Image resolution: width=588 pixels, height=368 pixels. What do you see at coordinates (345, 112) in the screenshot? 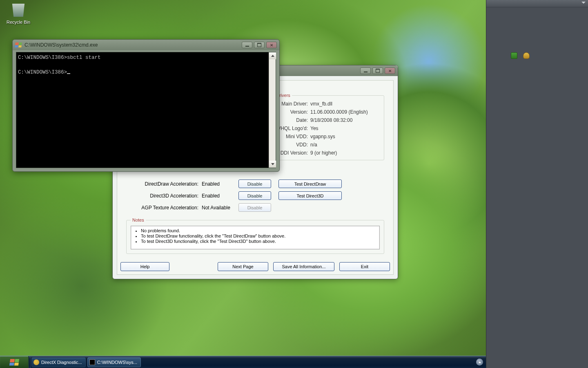
I see `version-value: 11.06.0000.0009 (English)` at bounding box center [345, 112].